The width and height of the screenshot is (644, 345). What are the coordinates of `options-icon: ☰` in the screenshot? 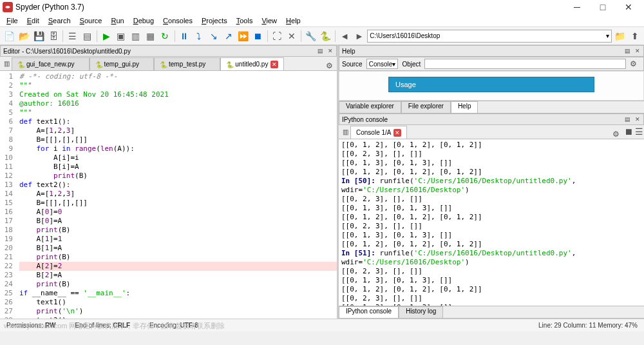 It's located at (639, 132).